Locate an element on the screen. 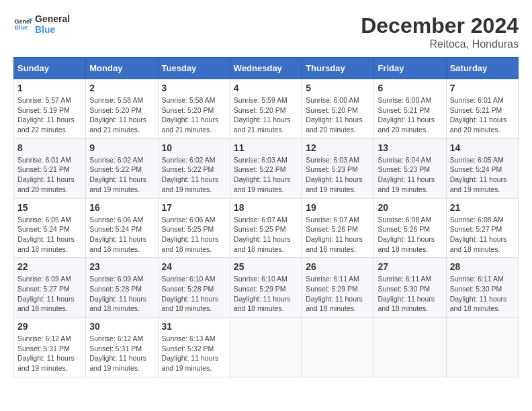  day-number: 20 is located at coordinates (410, 208).